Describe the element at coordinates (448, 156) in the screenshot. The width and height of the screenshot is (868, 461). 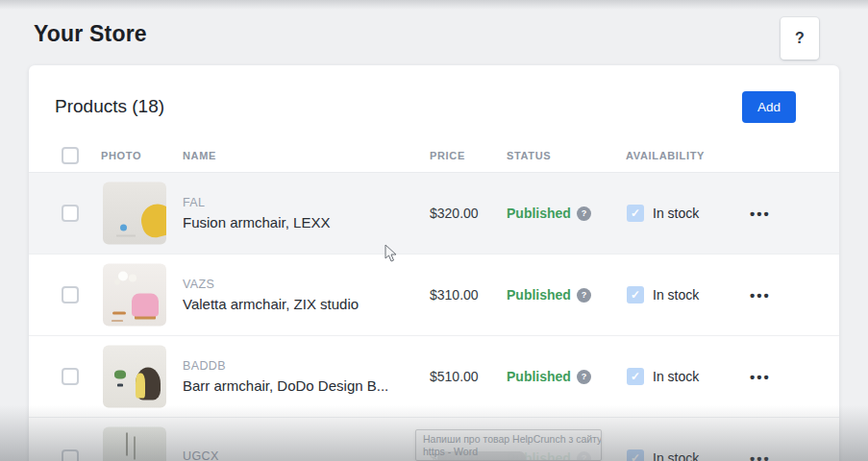
I see `column-header-price: PRICE` at that location.